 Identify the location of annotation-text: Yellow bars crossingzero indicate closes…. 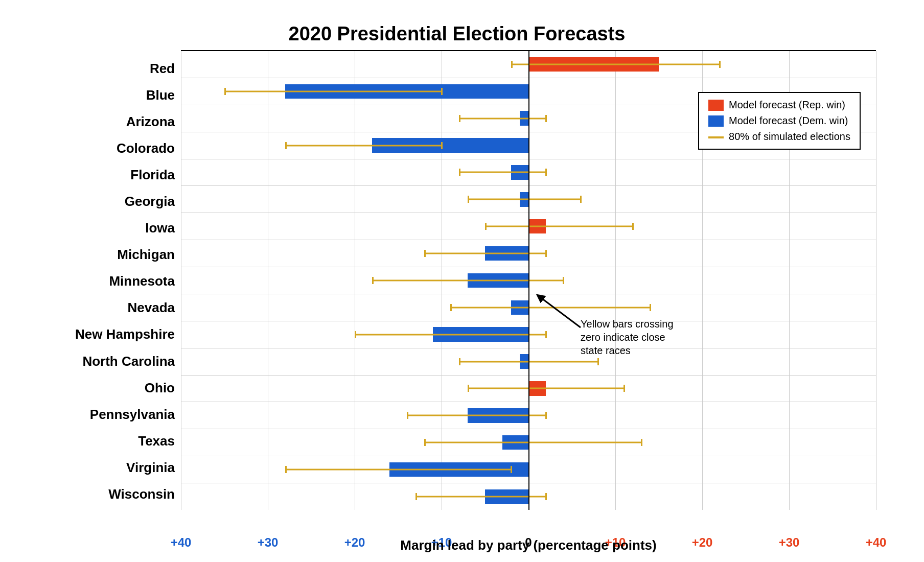
(627, 337).